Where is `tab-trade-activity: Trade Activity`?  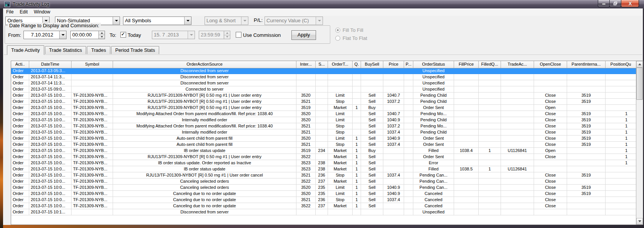 tab-trade-activity: Trade Activity is located at coordinates (25, 50).